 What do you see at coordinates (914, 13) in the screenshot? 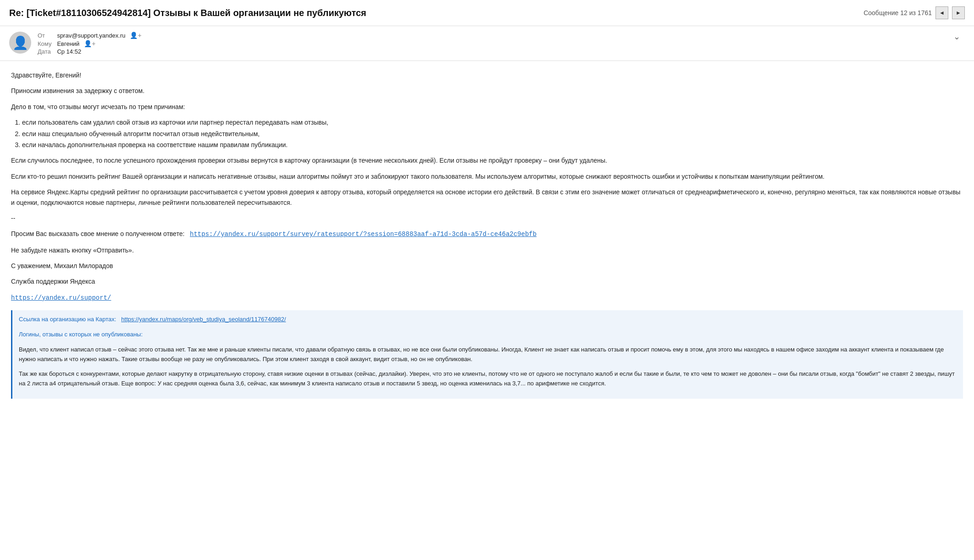
I see `email-nav: Сообщение 12 из 1761 ◄ ►` at bounding box center [914, 13].